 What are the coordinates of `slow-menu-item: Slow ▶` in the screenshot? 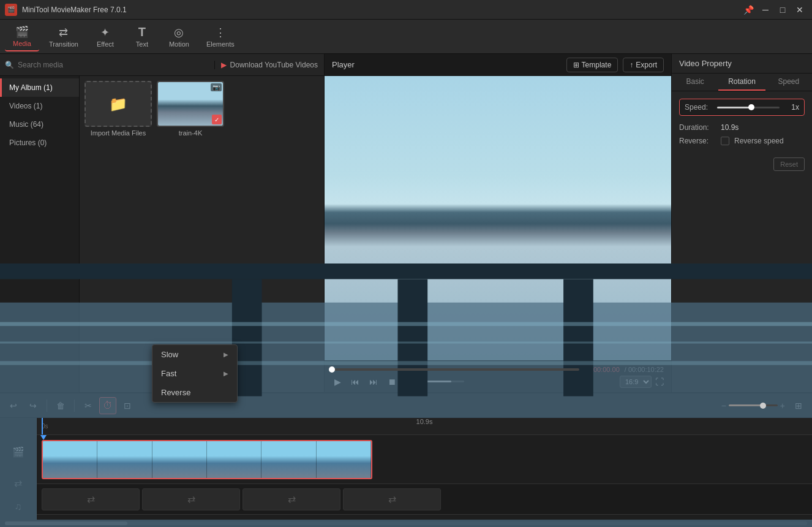 It's located at (195, 354).